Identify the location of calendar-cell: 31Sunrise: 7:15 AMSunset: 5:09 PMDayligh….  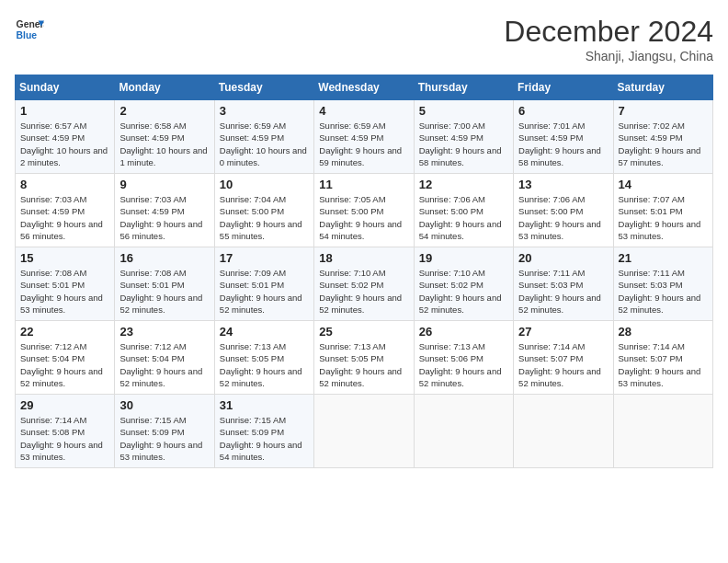
(264, 431).